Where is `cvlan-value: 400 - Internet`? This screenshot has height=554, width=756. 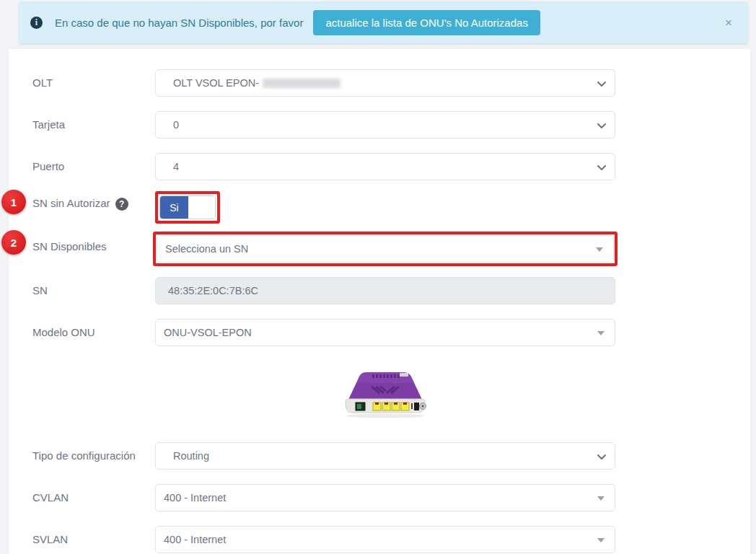
cvlan-value: 400 - Internet is located at coordinates (195, 498).